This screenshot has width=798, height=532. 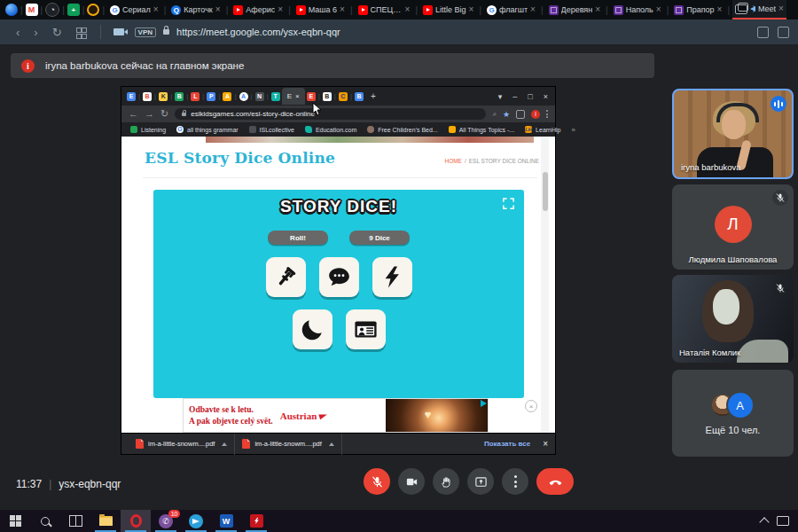 I want to click on end-call-button, so click(x=555, y=481).